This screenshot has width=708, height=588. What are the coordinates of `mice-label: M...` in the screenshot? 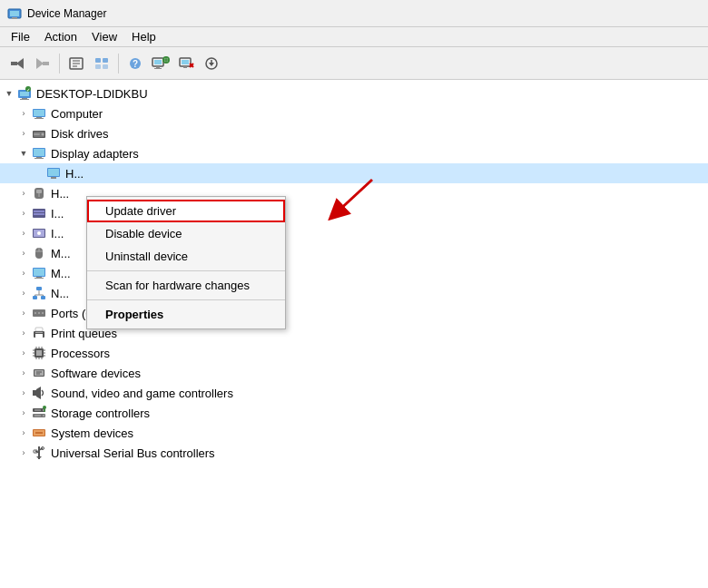 It's located at (61, 254).